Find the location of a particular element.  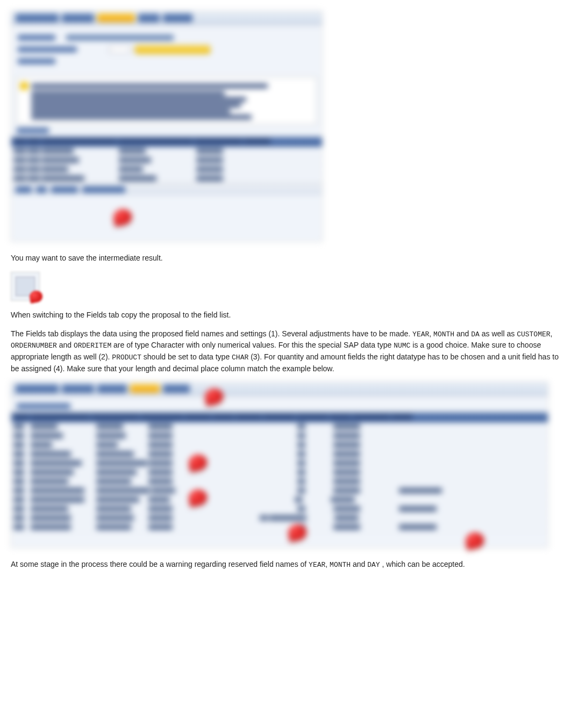

text: At some stage in the process there could… is located at coordinates (160, 564).